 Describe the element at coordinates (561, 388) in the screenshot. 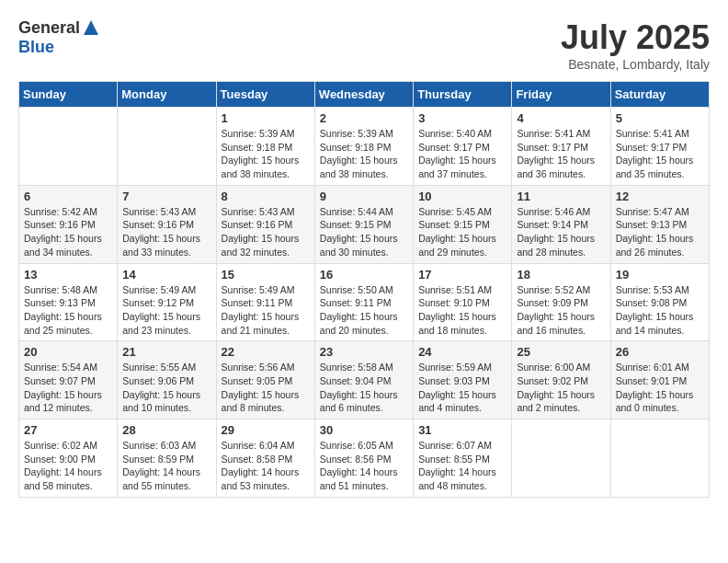

I see `day-info: Sunrise: 6:00 AM Sunset: 9:02 PM Dayligh…` at that location.